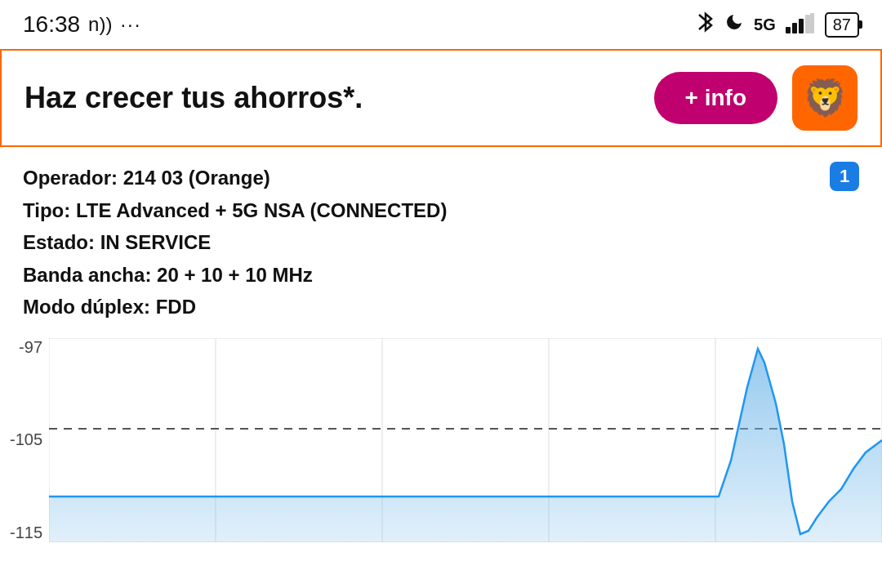  I want to click on info-button: + info, so click(715, 98).